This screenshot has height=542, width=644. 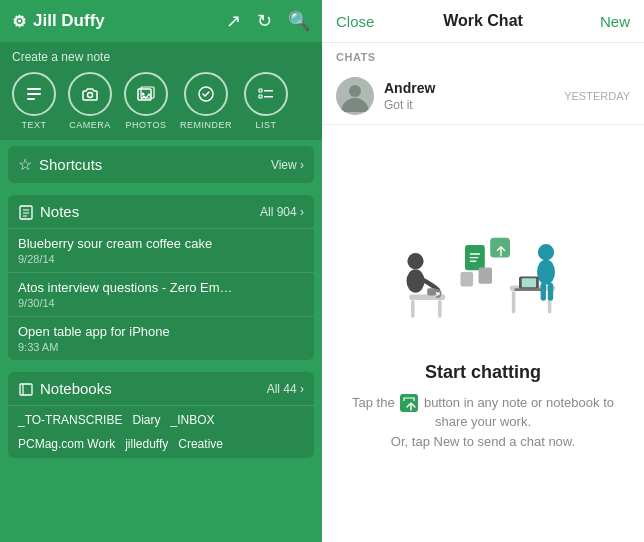 What do you see at coordinates (192, 420) in the screenshot?
I see `notebook-tag-2: _INBOX` at bounding box center [192, 420].